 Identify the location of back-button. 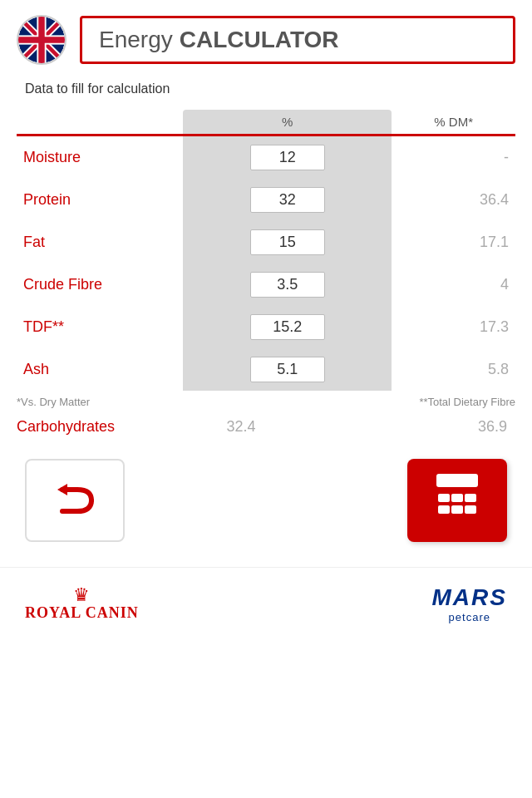
(75, 500).